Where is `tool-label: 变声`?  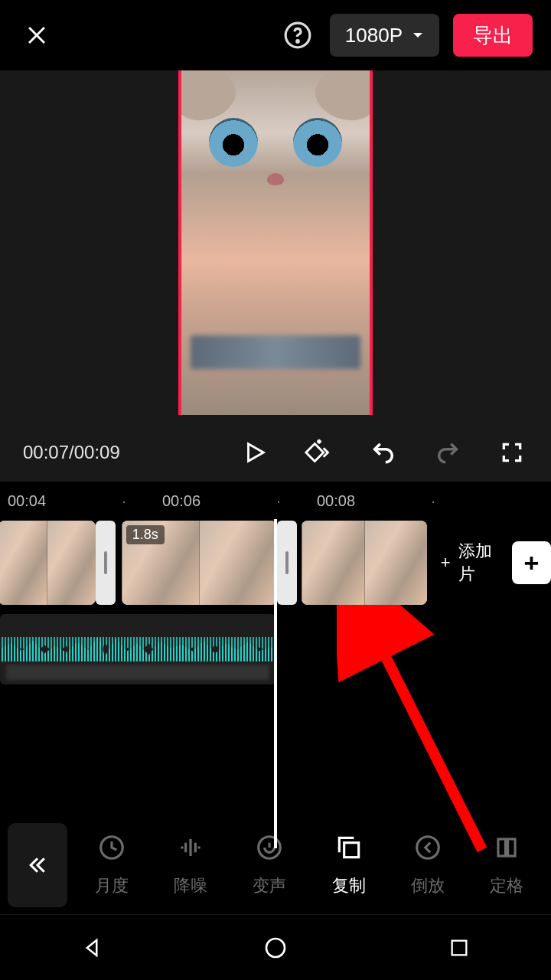
tool-label: 变声 is located at coordinates (269, 886).